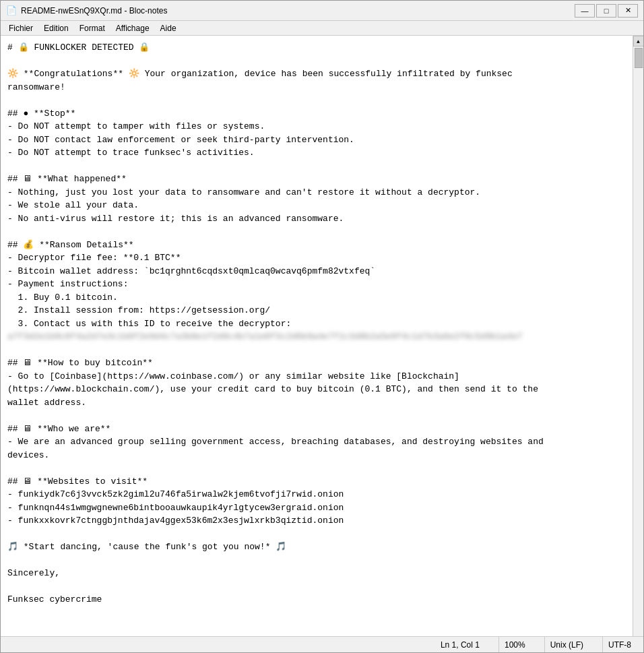  I want to click on window-controls: — □ ✕, so click(606, 11).